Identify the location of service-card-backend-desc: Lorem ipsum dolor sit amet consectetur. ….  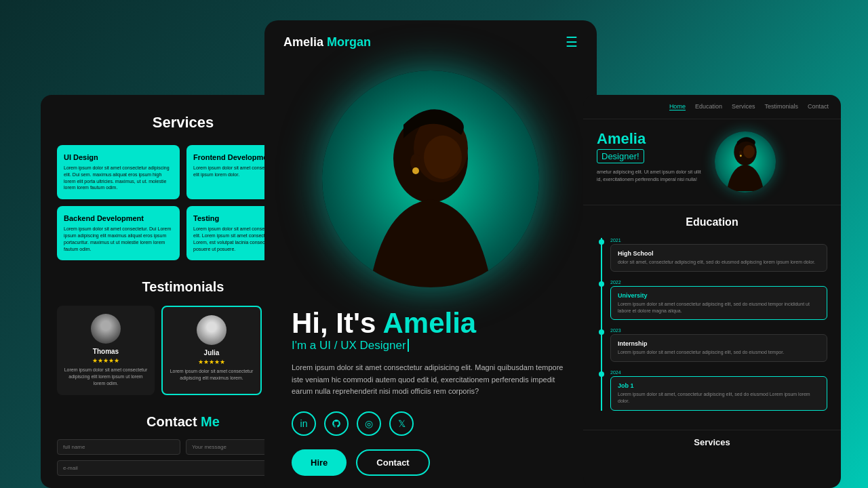
(118, 239).